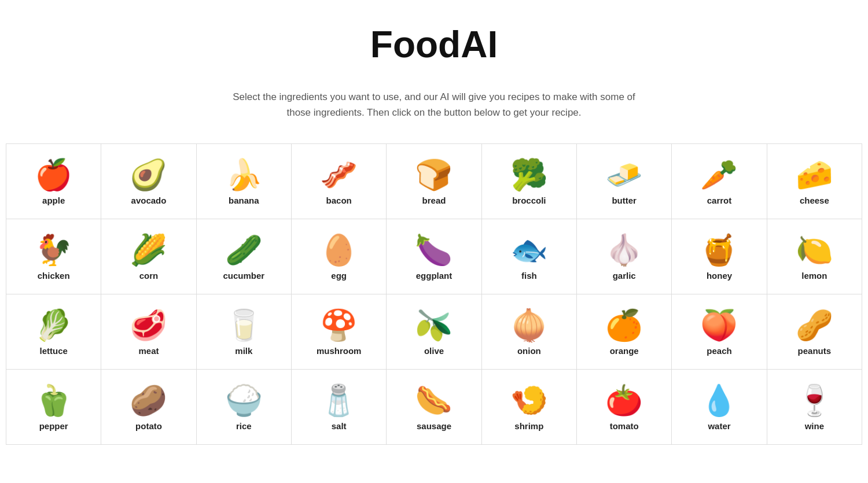  I want to click on sausage-icon: 🌭, so click(434, 400).